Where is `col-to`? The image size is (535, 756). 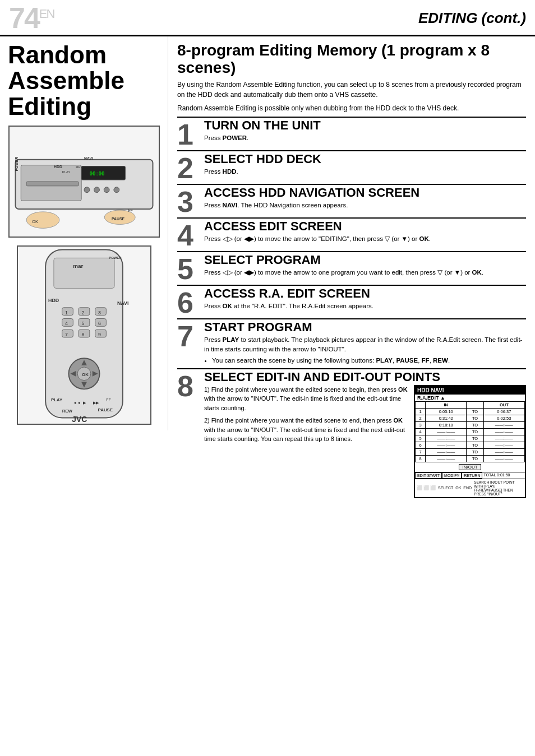 col-to is located at coordinates (475, 405).